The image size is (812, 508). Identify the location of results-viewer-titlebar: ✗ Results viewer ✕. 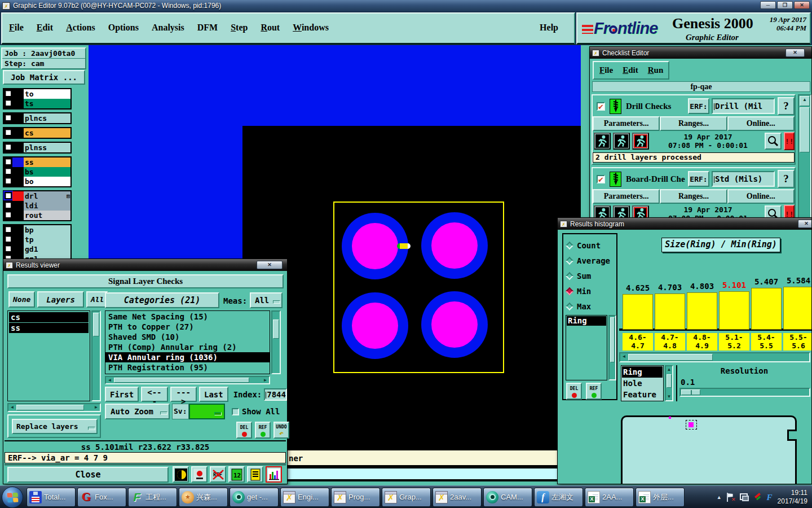
(145, 265).